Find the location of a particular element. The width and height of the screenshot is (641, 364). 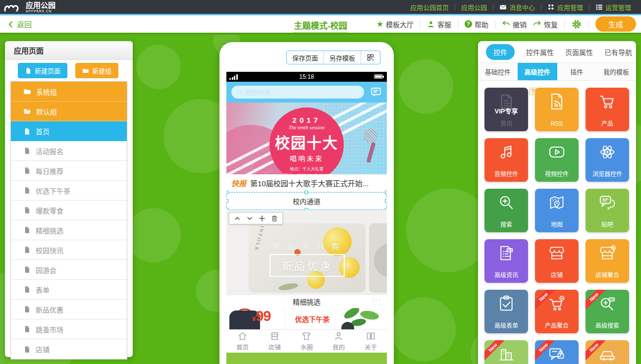

widget-tile-product: 产品 is located at coordinates (607, 109).